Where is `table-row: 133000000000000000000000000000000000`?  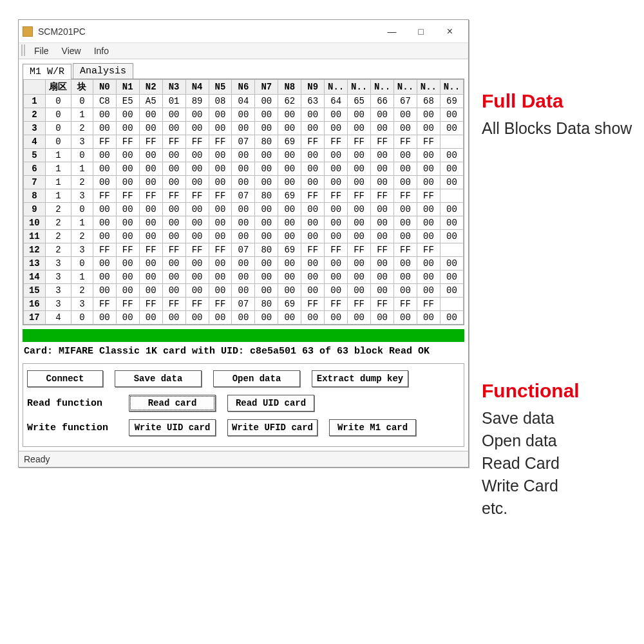 table-row: 133000000000000000000000000000000000 is located at coordinates (243, 264).